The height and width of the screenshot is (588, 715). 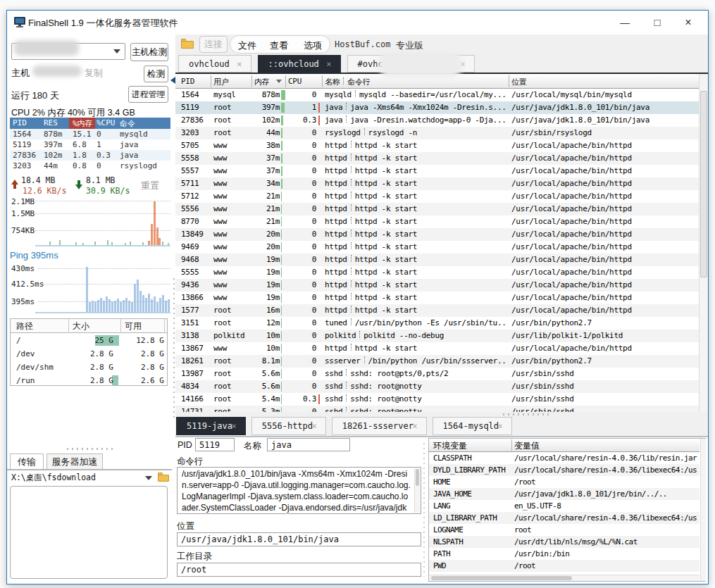 What do you see at coordinates (528, 414) in the screenshot?
I see `main-splitter` at bounding box center [528, 414].